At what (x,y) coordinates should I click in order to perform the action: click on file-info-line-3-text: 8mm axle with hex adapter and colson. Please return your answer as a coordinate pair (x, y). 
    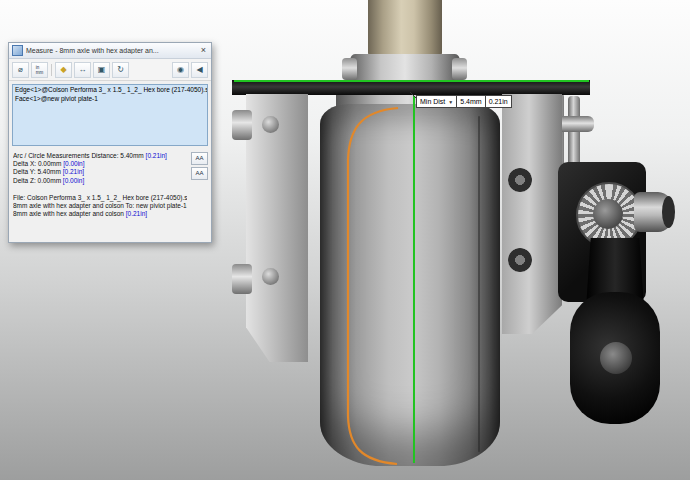
    Looking at the image, I should click on (70, 214).